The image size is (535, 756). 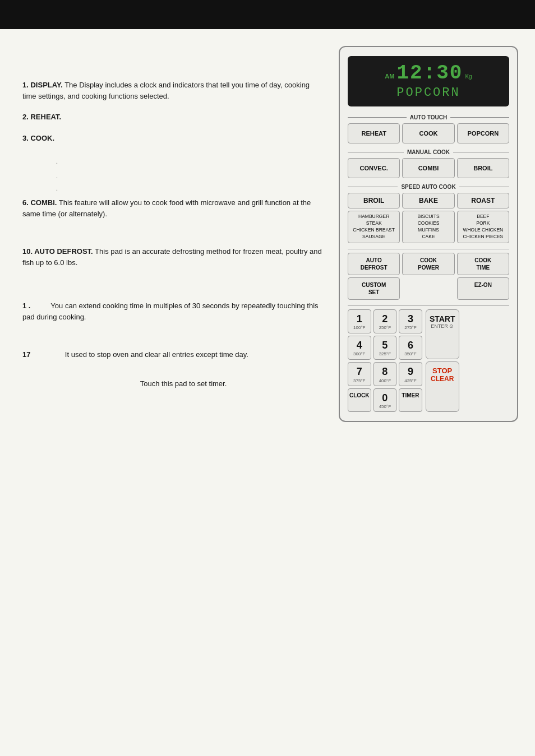 What do you see at coordinates (442, 361) in the screenshot?
I see `right-buttons: START ENTER ⊙ STOP CLEAR` at bounding box center [442, 361].